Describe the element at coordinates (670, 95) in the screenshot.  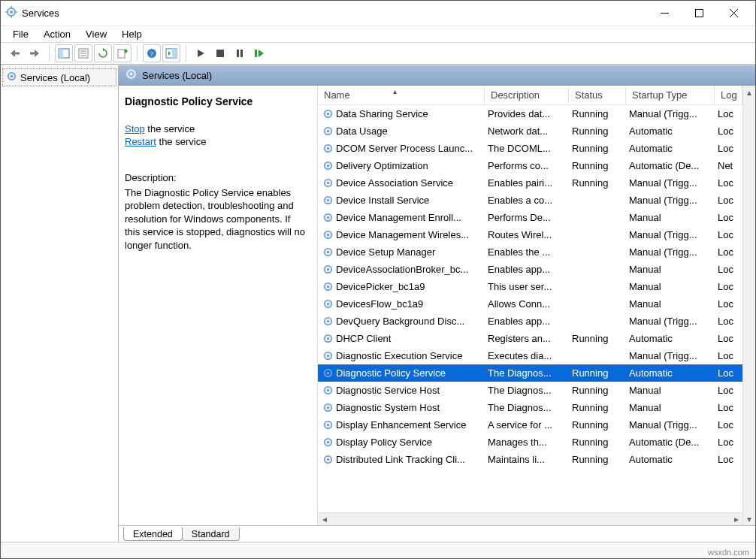
I see `column-header-startup: Startup Type` at that location.